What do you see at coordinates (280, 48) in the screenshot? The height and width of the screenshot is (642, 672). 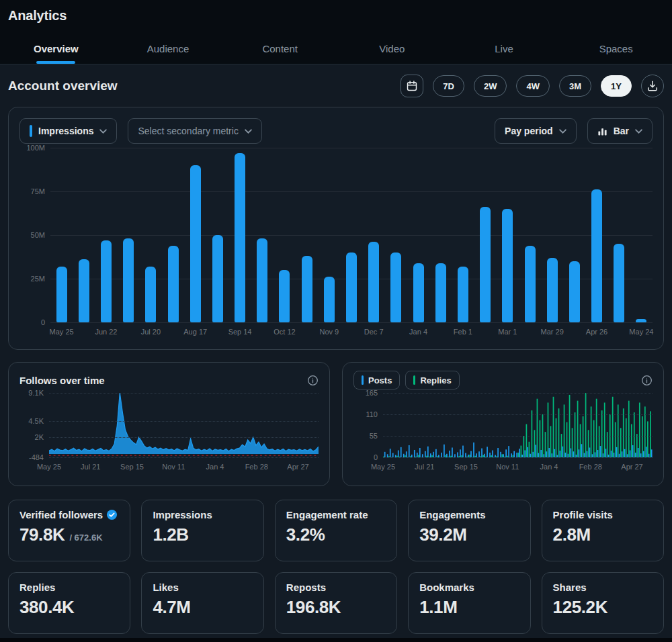 I see `tab-label: Content` at bounding box center [280, 48].